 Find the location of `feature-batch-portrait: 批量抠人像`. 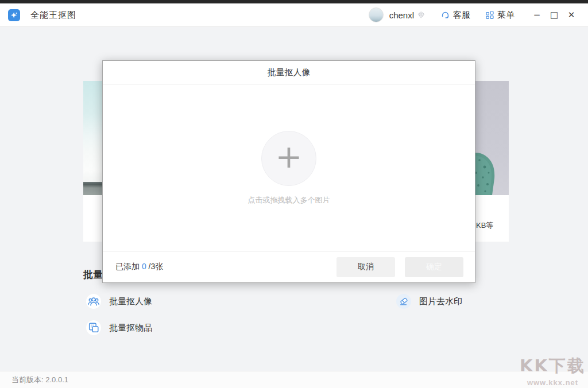

feature-batch-portrait: 批量抠人像 is located at coordinates (119, 301).